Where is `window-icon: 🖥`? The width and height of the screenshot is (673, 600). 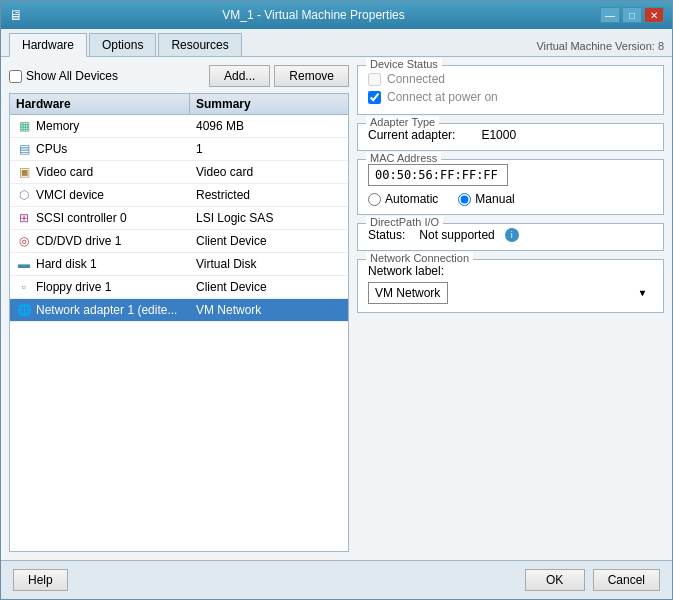 window-icon: 🖥 is located at coordinates (16, 15).